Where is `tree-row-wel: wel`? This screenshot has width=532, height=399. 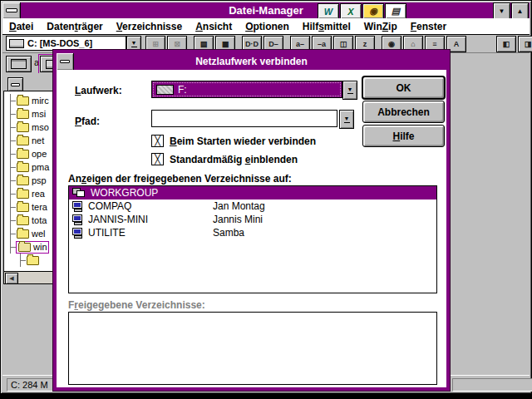 tree-row-wel: wel is located at coordinates (30, 234).